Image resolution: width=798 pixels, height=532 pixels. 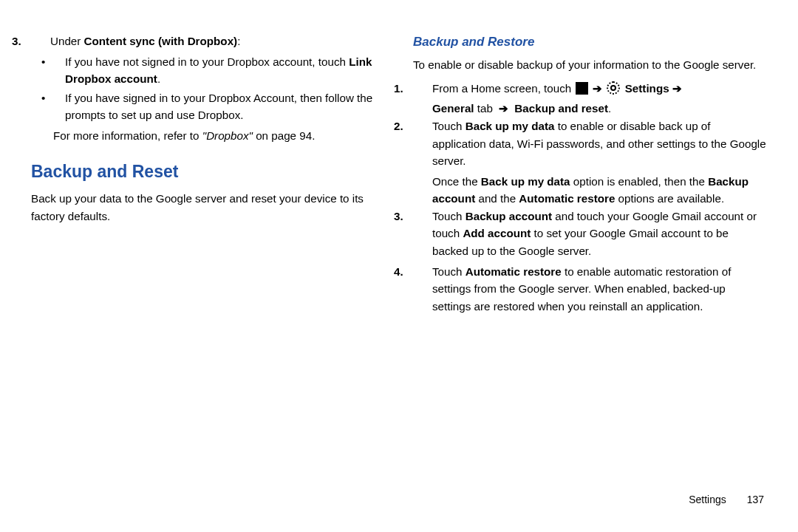 What do you see at coordinates (207, 62) in the screenshot?
I see `text: If you have not signed in to your Dropbo…` at bounding box center [207, 62].